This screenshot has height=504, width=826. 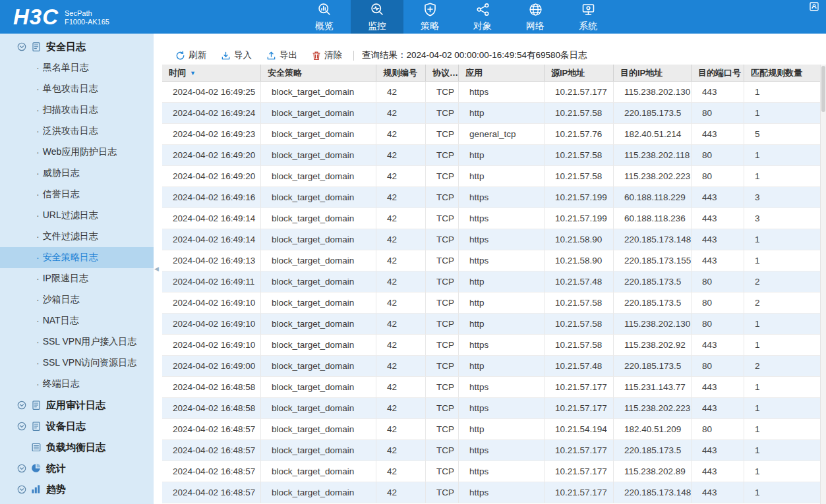 What do you see at coordinates (535, 17) in the screenshot?
I see `nav-tab-network: 网络` at bounding box center [535, 17].